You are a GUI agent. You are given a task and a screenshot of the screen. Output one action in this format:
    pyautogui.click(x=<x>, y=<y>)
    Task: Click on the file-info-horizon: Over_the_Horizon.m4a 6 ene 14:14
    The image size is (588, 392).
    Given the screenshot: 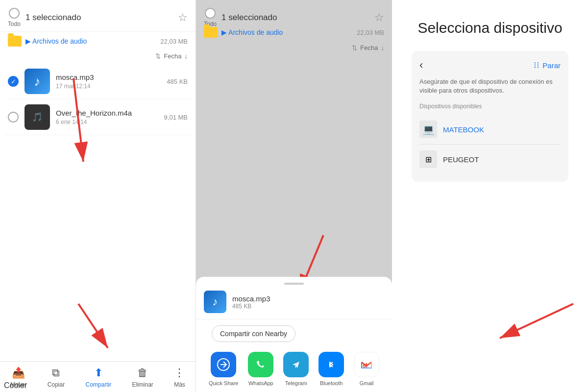 What is the action you would take?
    pyautogui.click(x=107, y=117)
    